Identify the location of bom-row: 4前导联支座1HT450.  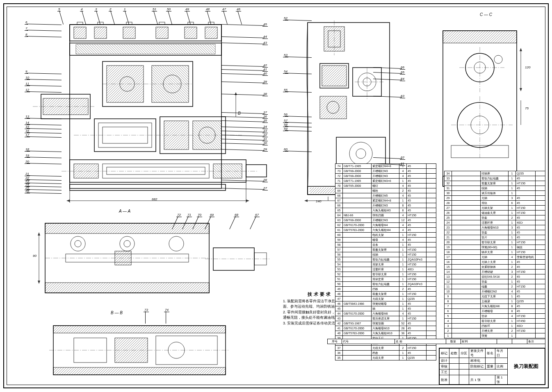
(495, 321).